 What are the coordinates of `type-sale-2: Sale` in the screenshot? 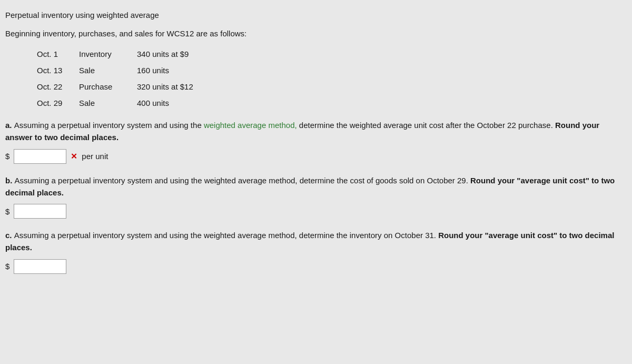 It's located at (108, 103).